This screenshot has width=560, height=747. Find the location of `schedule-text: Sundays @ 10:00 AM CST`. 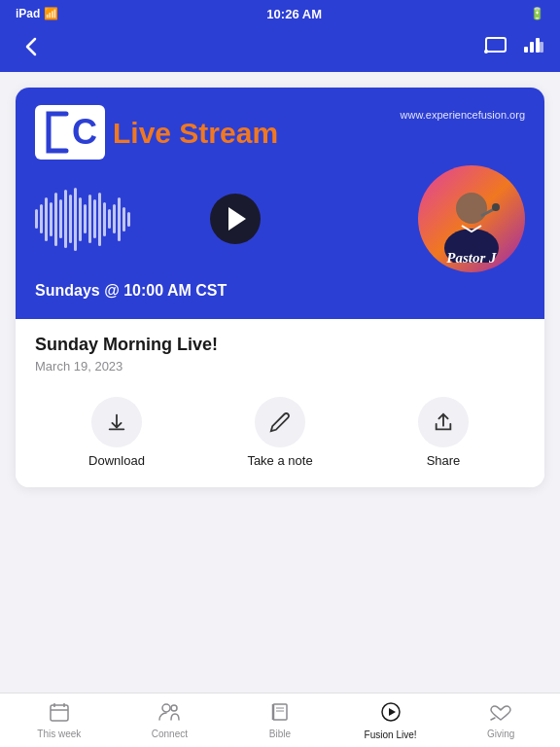

schedule-text: Sundays @ 10:00 AM CST is located at coordinates (280, 293).